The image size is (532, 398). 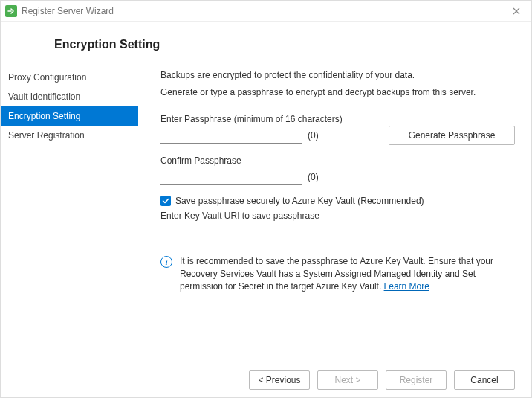 I want to click on sidebar-item-encryption: Encryption Setting, so click(x=70, y=116).